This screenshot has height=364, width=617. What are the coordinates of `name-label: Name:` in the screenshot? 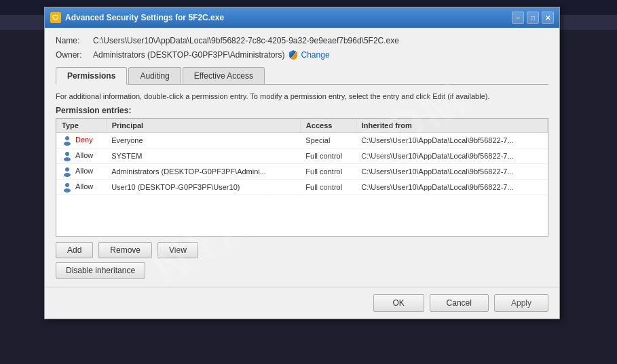 It's located at (75, 41).